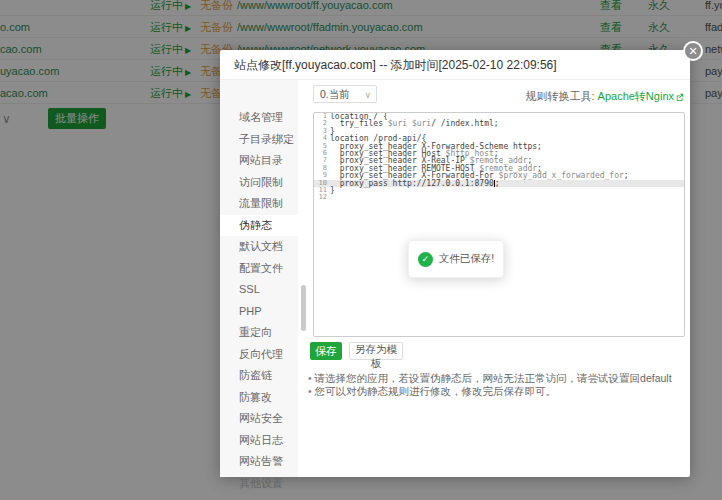 The height and width of the screenshot is (500, 722). What do you see at coordinates (335, 94) in the screenshot?
I see `rule-version-value: 0.当前` at bounding box center [335, 94].